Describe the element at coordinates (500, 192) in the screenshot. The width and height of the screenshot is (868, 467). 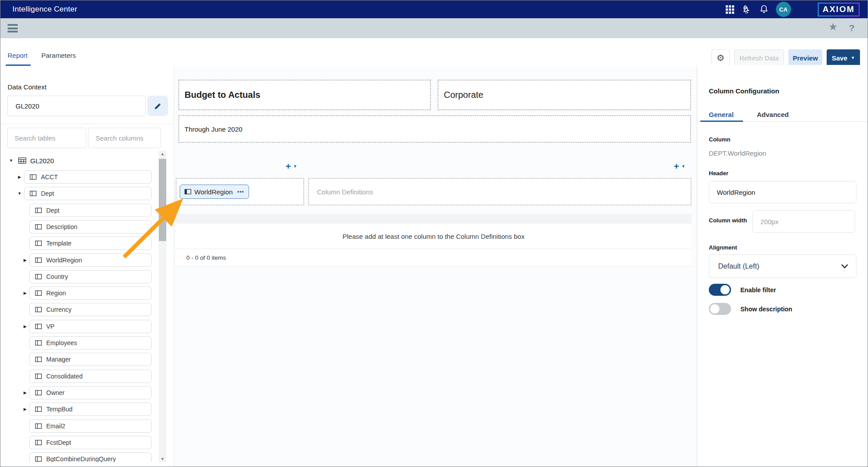
I see `column-definitions-dropzone: Column Definitions` at that location.